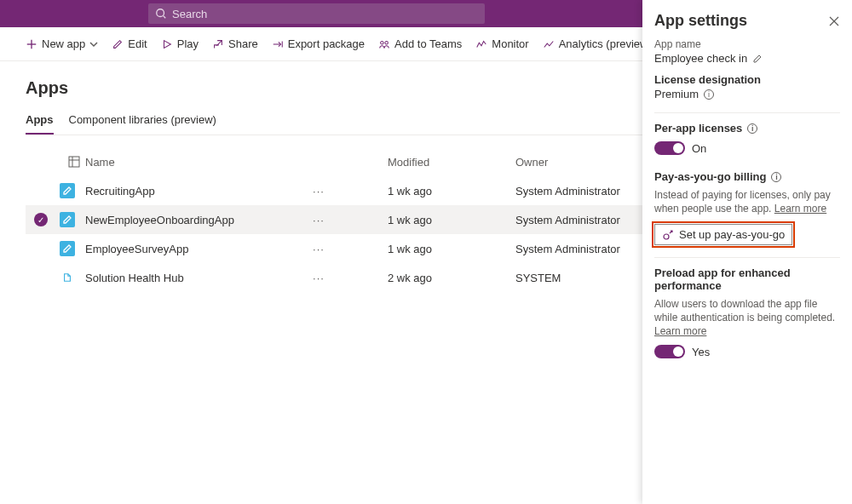  Describe the element at coordinates (747, 80) in the screenshot. I see `license-designation-title: License designation` at that location.